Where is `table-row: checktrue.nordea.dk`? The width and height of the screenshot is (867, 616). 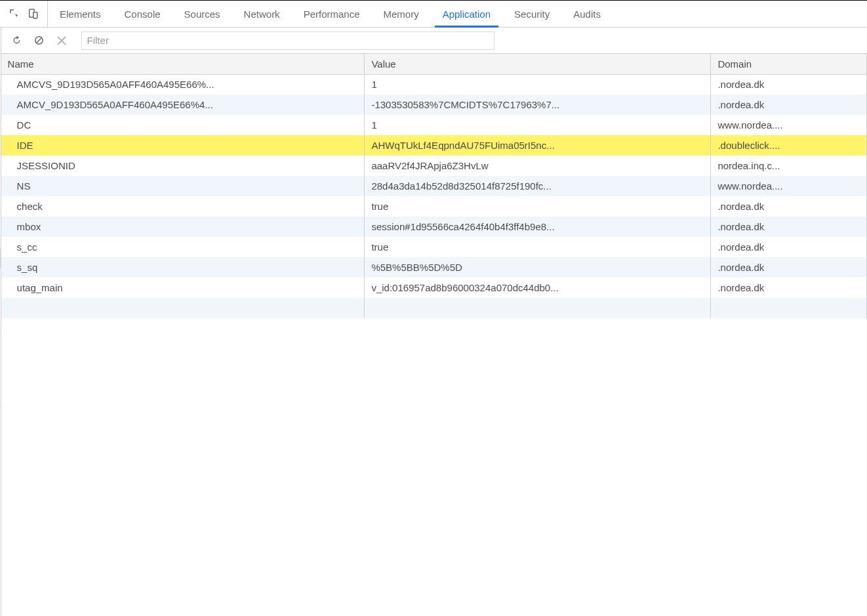
table-row: checktrue.nordea.dk is located at coordinates (434, 206).